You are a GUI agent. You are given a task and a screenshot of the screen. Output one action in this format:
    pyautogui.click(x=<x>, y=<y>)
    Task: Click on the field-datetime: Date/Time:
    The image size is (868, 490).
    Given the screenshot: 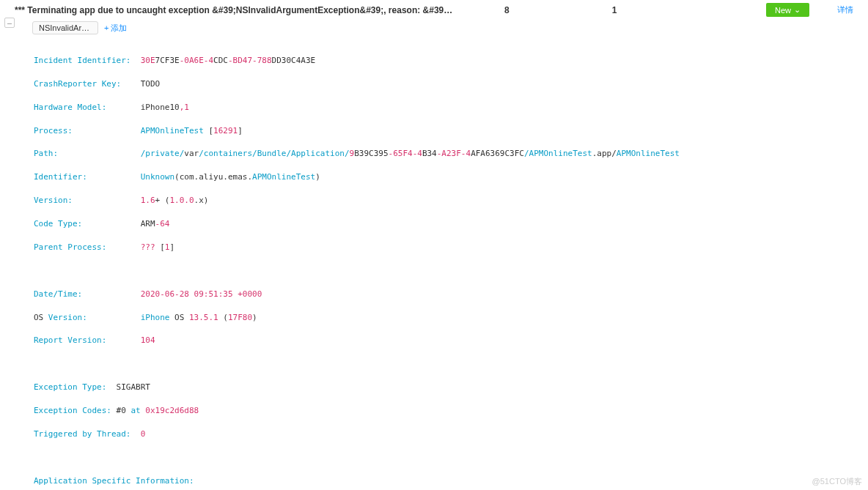 What is the action you would take?
    pyautogui.click(x=58, y=294)
    